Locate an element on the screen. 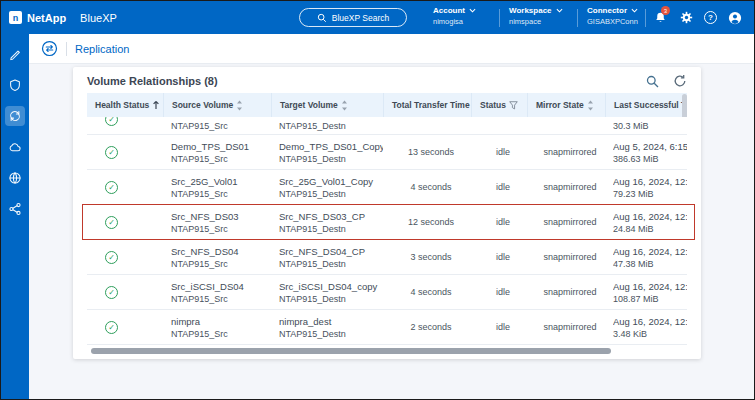 The image size is (755, 400). target-volume-cell: NTAP915_Destn is located at coordinates (327, 126).